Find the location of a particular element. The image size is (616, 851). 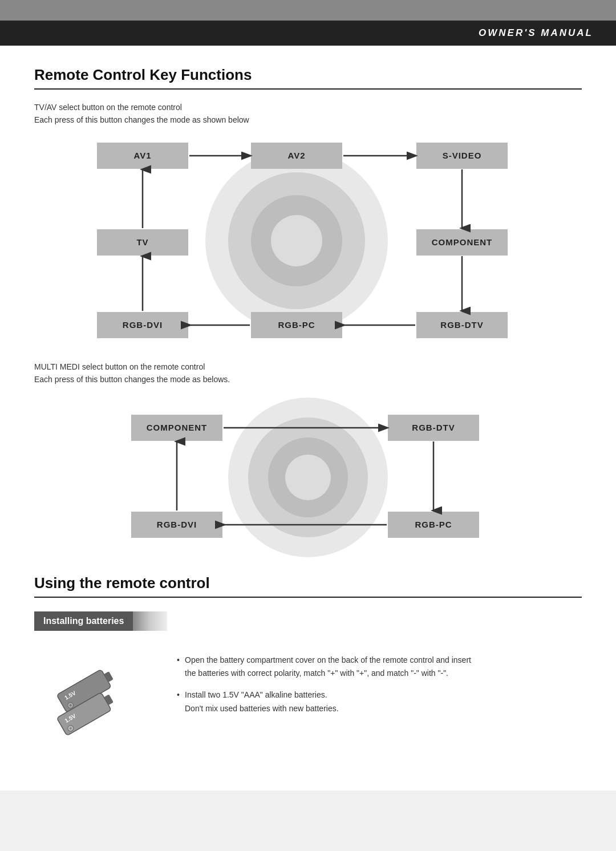

box-rgb-pc2: RGB-PC is located at coordinates (433, 525).